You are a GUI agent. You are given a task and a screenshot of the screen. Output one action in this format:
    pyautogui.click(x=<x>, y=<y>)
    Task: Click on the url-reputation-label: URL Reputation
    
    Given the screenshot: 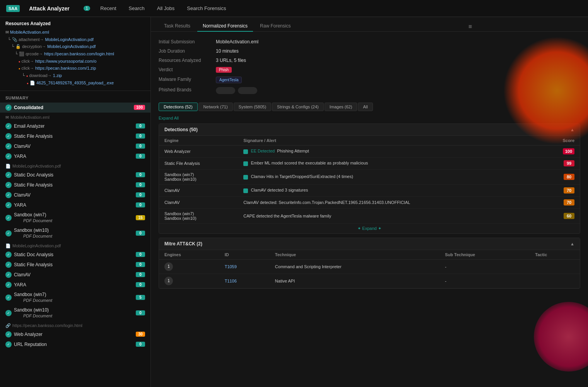 What is the action you would take?
    pyautogui.click(x=74, y=344)
    